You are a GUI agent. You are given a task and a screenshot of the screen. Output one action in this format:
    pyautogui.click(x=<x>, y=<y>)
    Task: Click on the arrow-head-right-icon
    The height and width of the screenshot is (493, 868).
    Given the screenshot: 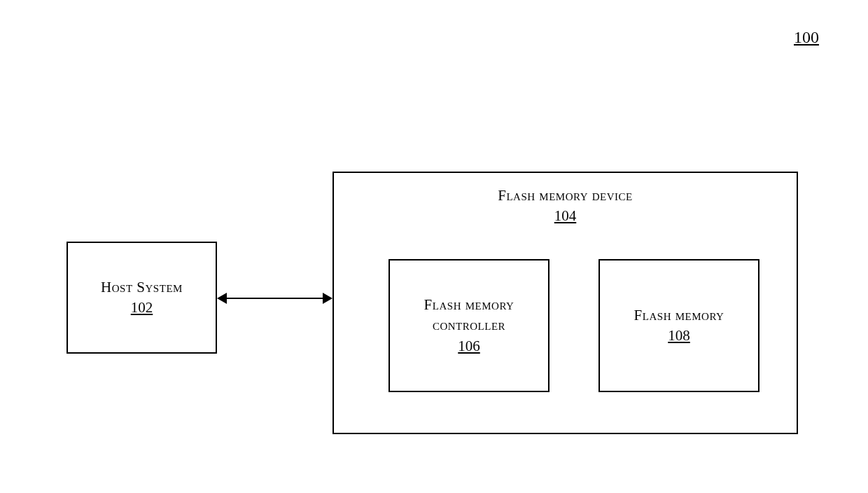 What is the action you would take?
    pyautogui.click(x=328, y=298)
    